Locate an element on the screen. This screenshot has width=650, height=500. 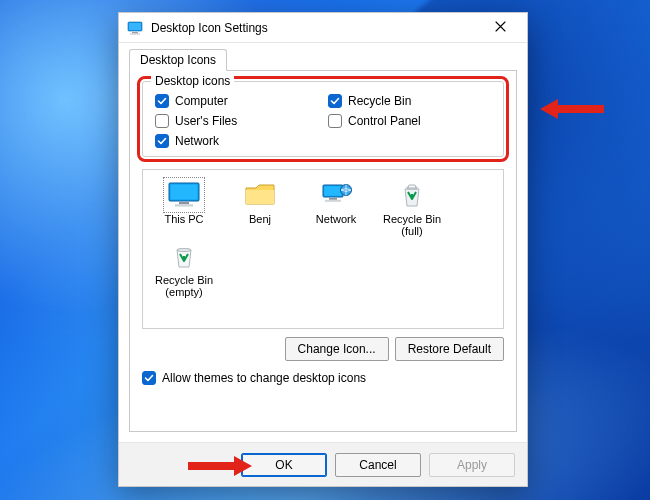
folder-icon is located at coordinates (260, 195).